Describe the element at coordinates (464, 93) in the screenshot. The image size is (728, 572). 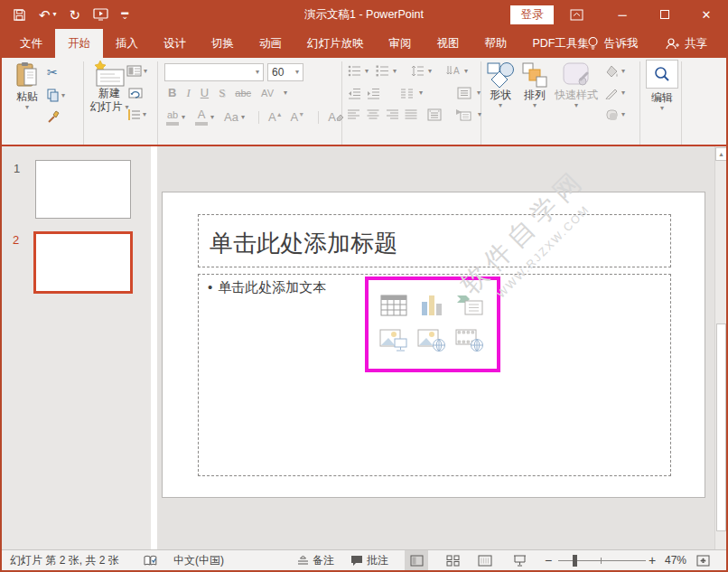
I see `align-text-button` at that location.